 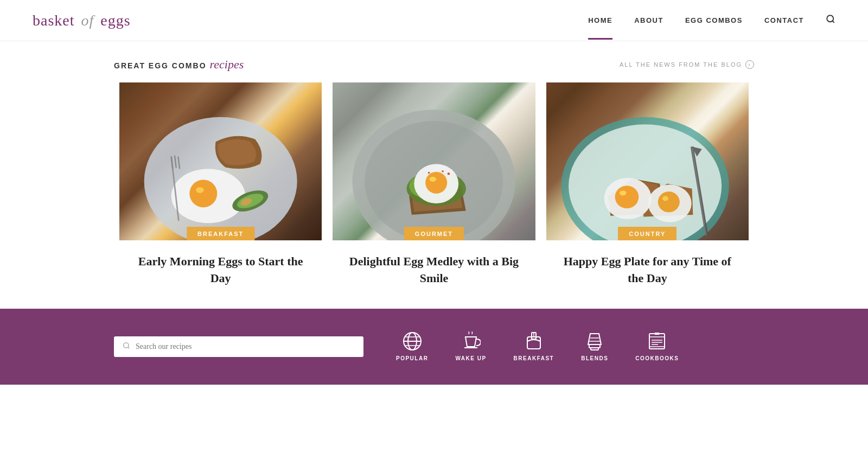 What do you see at coordinates (538, 346) in the screenshot?
I see `footer-icons: POPULAR WAKE UP BREAKFAST` at bounding box center [538, 346].